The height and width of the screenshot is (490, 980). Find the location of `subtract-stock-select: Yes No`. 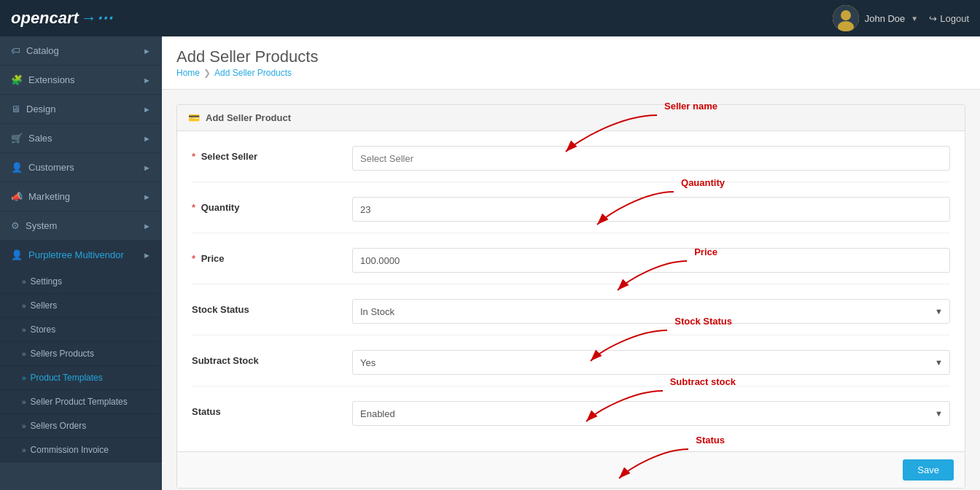

subtract-stock-select: Yes No is located at coordinates (651, 362).